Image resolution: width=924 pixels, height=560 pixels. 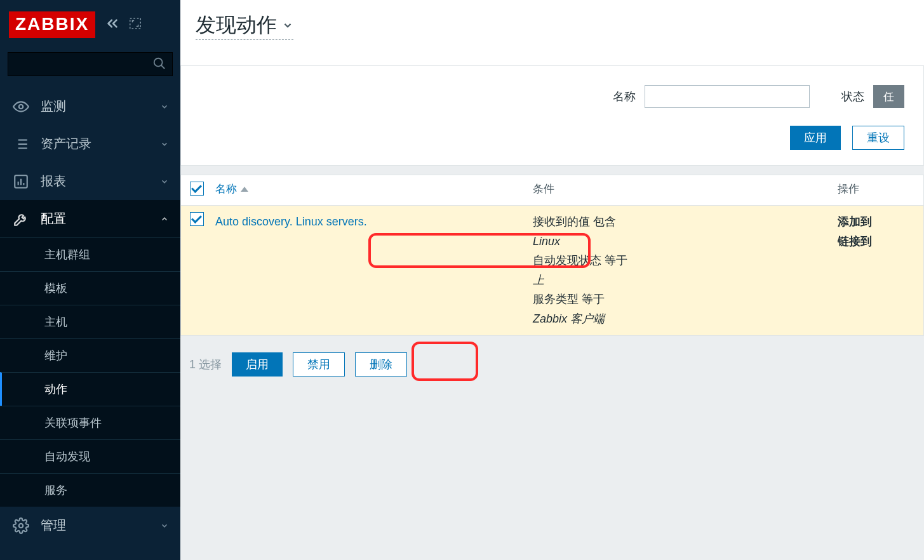 What do you see at coordinates (21, 219) in the screenshot?
I see `wrench-icon` at bounding box center [21, 219].